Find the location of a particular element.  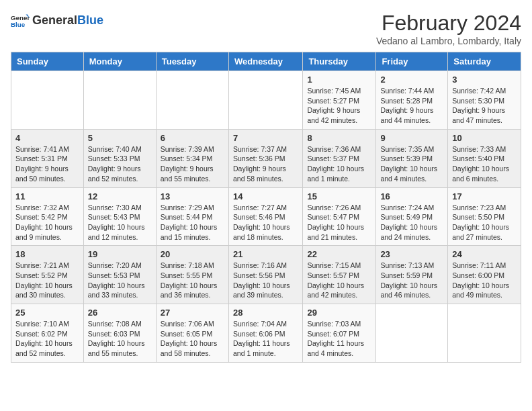

day-number: 1 is located at coordinates (339, 79).